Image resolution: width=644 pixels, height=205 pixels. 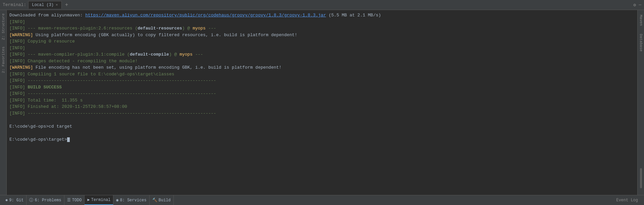 I want to click on terminal-line: [INFO] Changes detected - recompiling th…, so click(x=322, y=61).